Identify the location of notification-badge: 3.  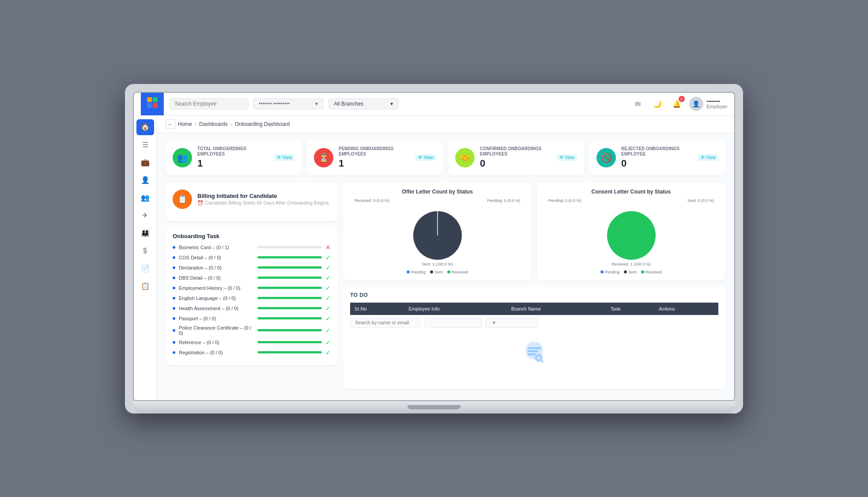
(682, 99).